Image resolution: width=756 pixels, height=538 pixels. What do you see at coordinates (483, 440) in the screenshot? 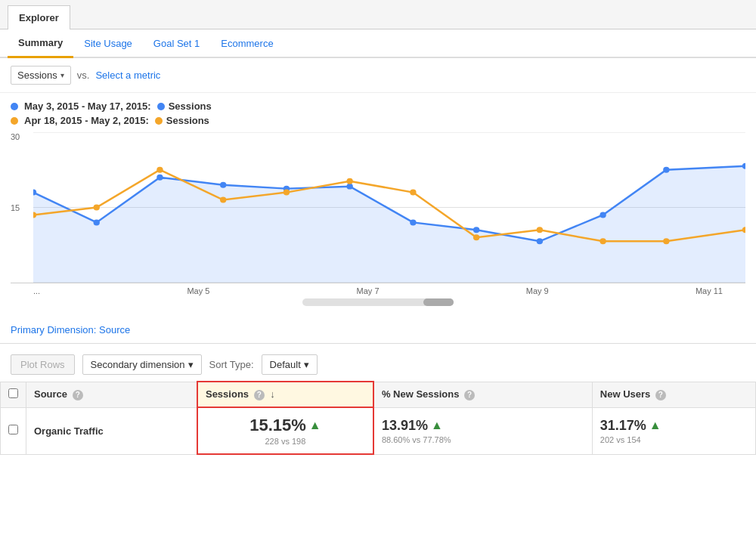
I see `new-sessions-sub: 88.60% vs 77.78%` at bounding box center [483, 440].